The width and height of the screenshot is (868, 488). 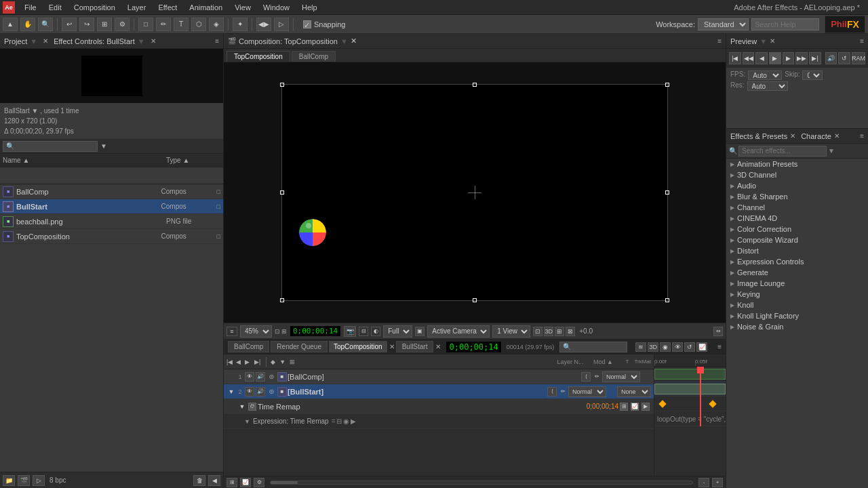 I want to click on playhead, so click(x=701, y=396).